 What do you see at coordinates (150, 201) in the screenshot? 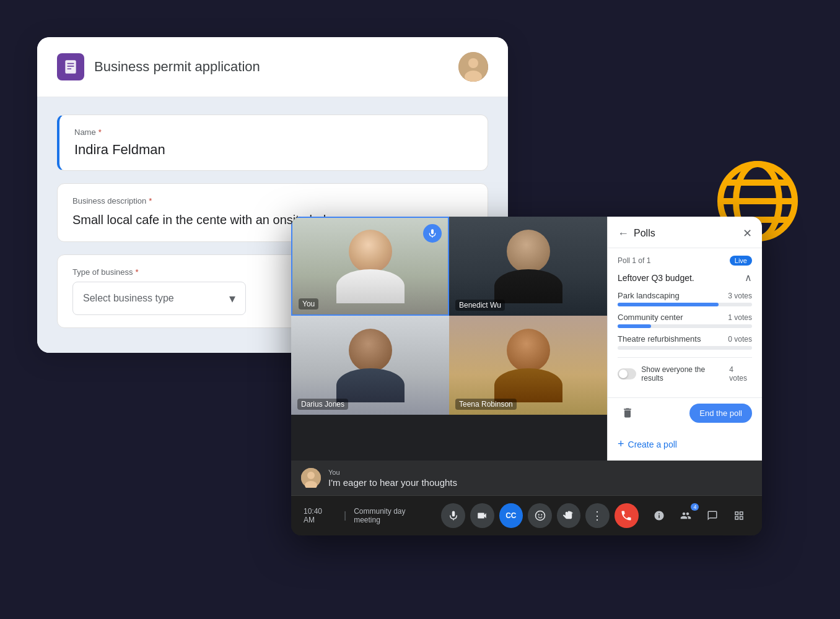
I see `business-desc-required-star: *` at bounding box center [150, 201].